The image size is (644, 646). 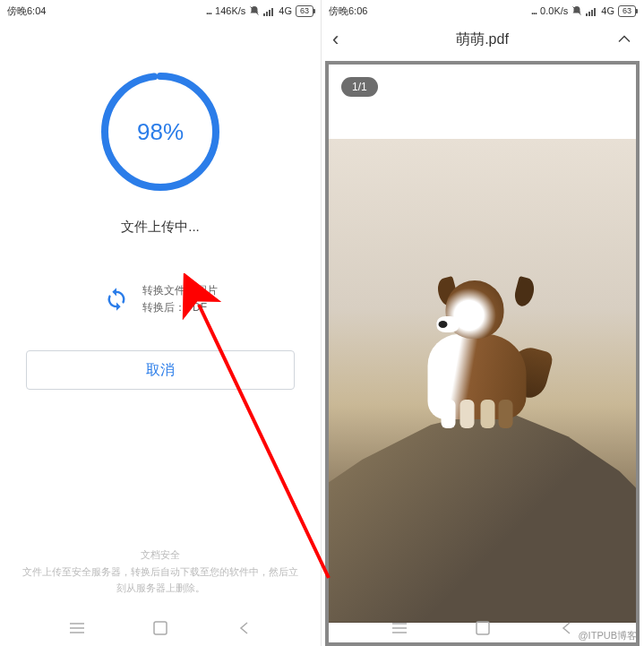 What do you see at coordinates (584, 11) in the screenshot?
I see `status-indicators: ... 0.0K/s 4G 63` at bounding box center [584, 11].